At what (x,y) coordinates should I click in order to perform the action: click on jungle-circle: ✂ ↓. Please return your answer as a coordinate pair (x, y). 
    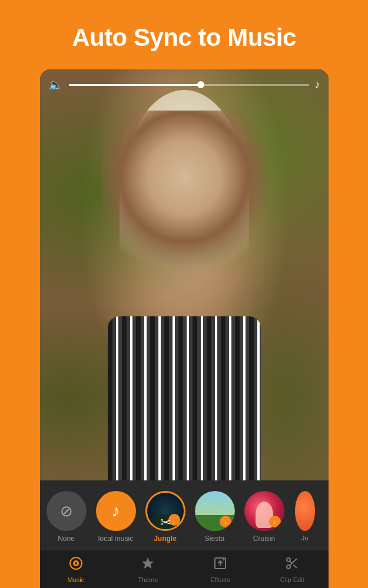
    Looking at the image, I should click on (165, 511).